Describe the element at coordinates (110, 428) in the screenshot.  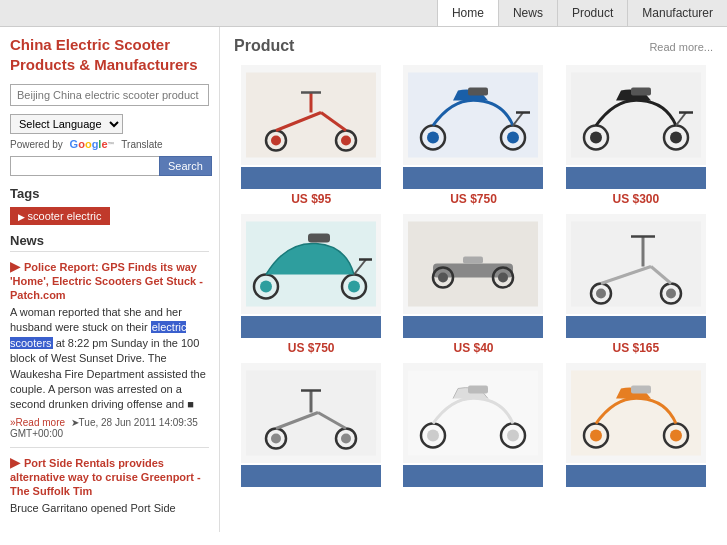
I see `news-read-more-0: »Read more ➤Tue, 28 Jun 2011 14:09:35 GM…` at that location.